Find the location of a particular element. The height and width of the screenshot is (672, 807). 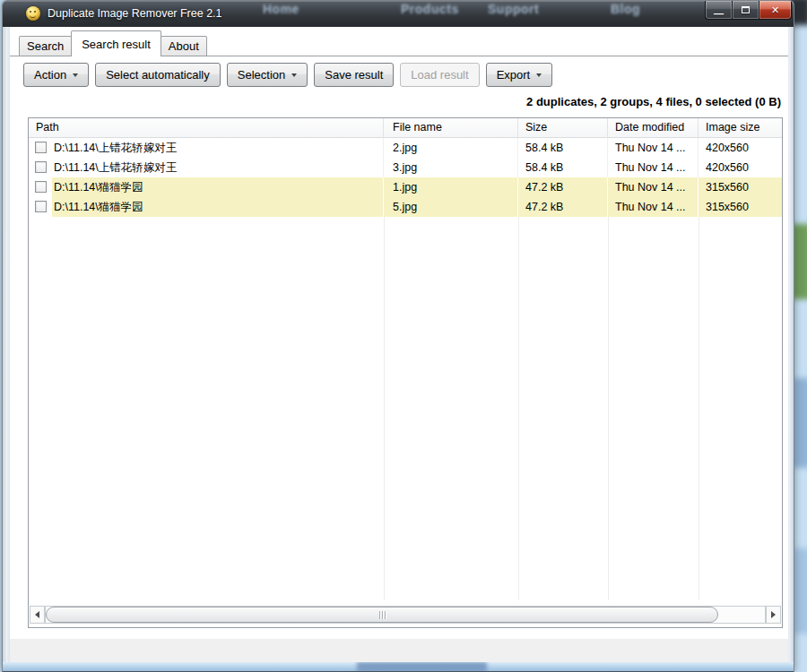

toolbar-button: Select automatically is located at coordinates (158, 75).